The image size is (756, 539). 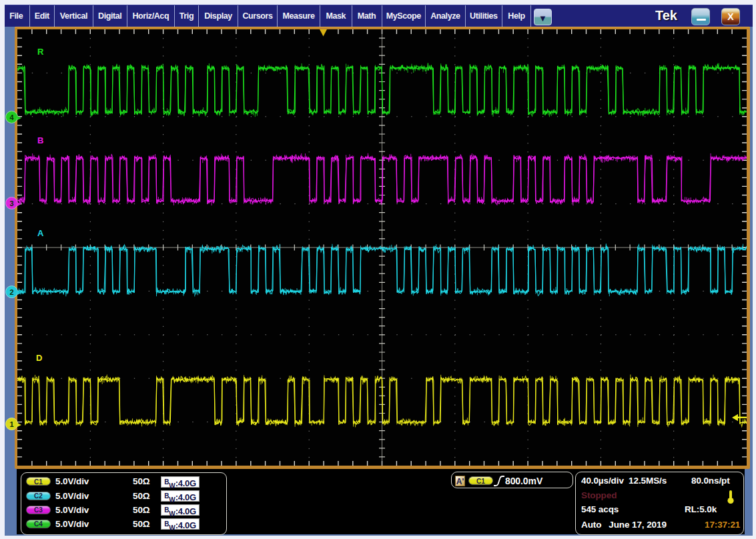 I want to click on svg-text: A, so click(x=41, y=233).